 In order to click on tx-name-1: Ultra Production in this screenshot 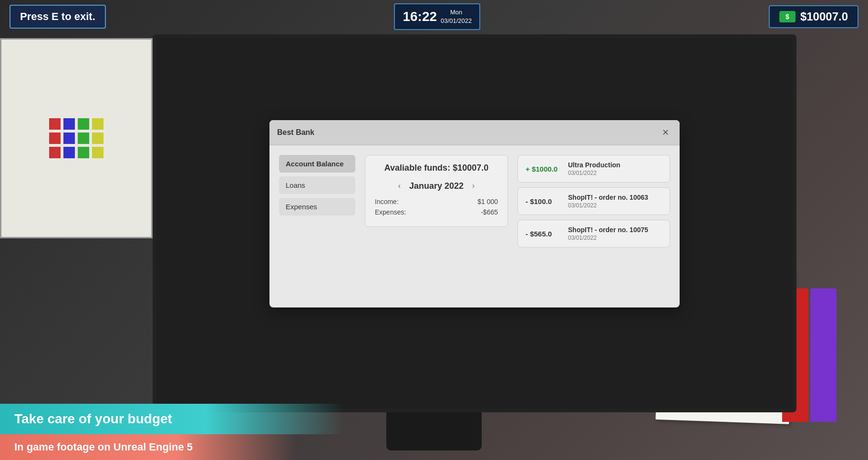, I will do `click(594, 165)`.